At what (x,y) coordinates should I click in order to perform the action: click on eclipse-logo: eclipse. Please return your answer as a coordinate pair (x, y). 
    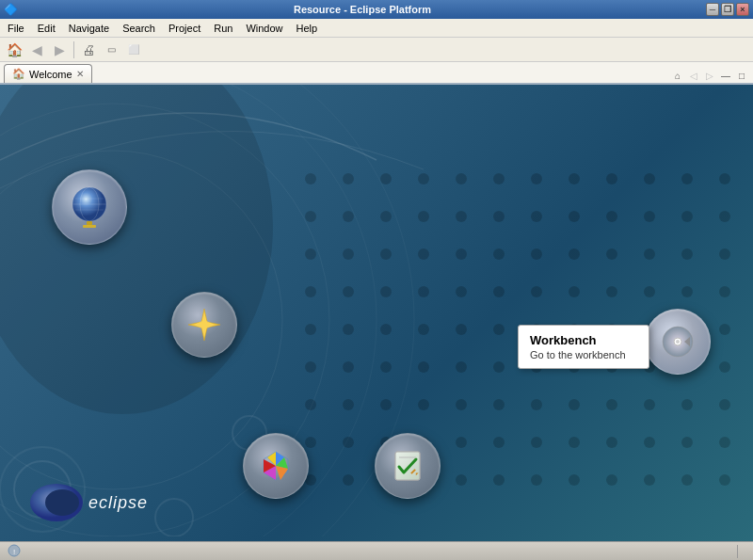
    Looking at the image, I should click on (88, 503).